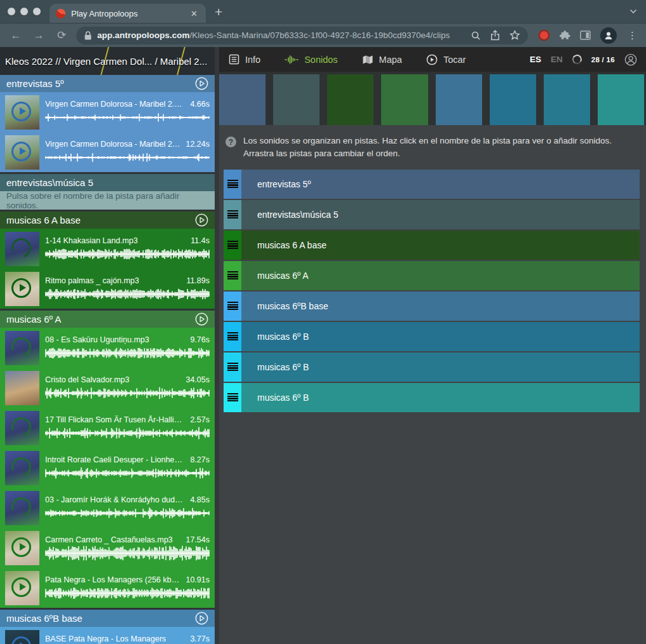  I want to click on address-input: app.antropoloops.com/Kleos-Santa-Marina/…, so click(302, 36).